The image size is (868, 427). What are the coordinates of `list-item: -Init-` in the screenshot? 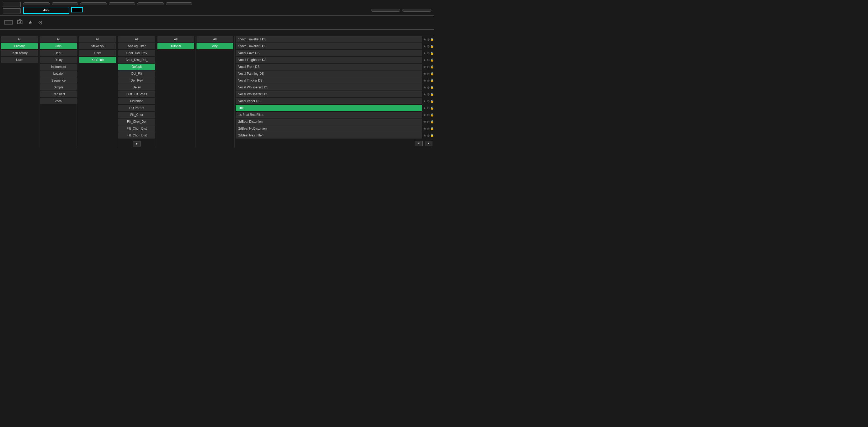 It's located at (59, 46).